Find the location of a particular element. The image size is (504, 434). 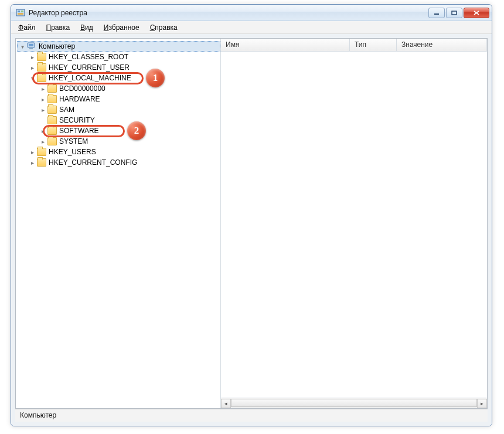

annotation-marker-2: 2 is located at coordinates (137, 131).